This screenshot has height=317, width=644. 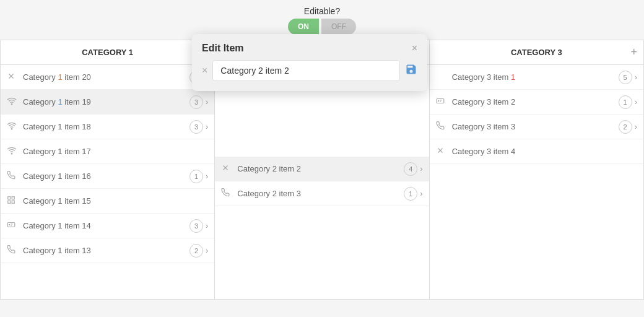 I want to click on item-label: Category 1 item 19, so click(x=107, y=102).